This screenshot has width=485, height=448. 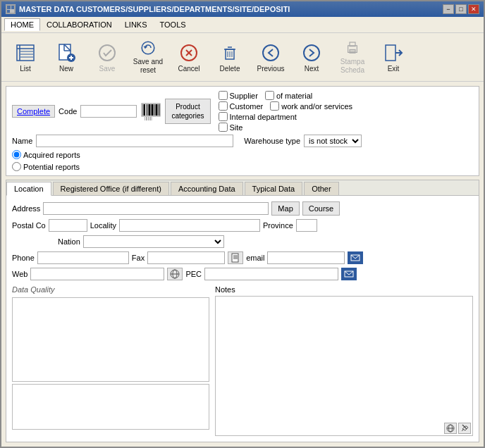 I want to click on nation-row: Nation, so click(x=242, y=242).